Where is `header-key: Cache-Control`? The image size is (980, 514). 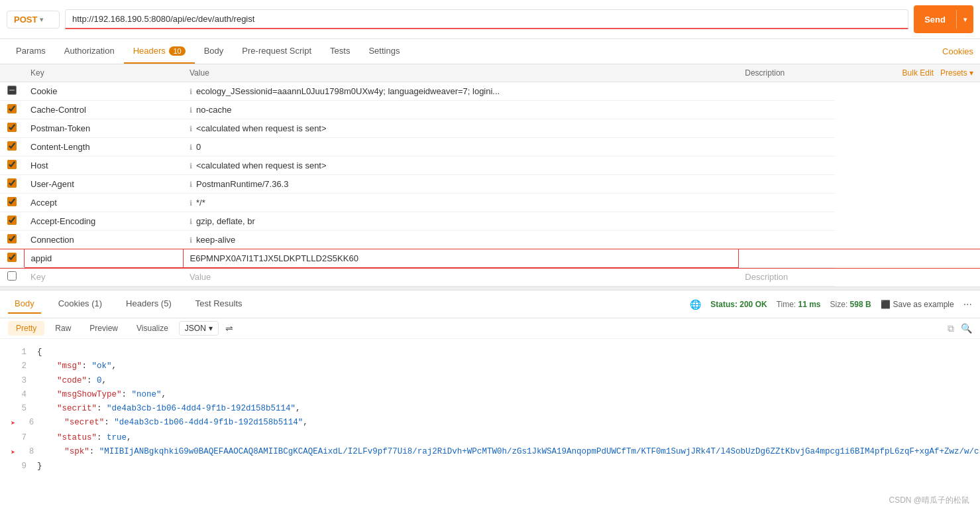 header-key: Cache-Control is located at coordinates (103, 110).